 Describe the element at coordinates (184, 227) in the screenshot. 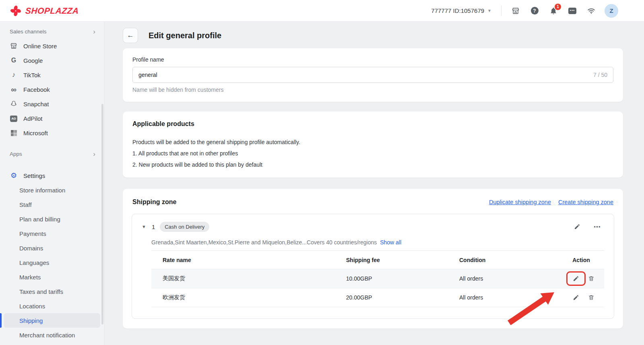

I see `zone-badge: Cash on Delivery` at that location.